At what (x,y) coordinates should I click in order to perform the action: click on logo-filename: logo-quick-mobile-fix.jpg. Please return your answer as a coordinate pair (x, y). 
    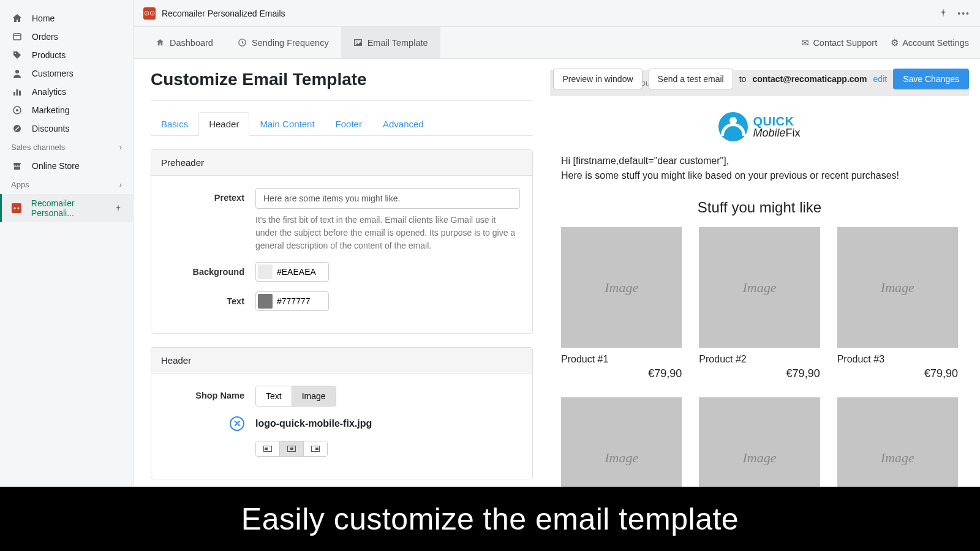
    Looking at the image, I should click on (314, 424).